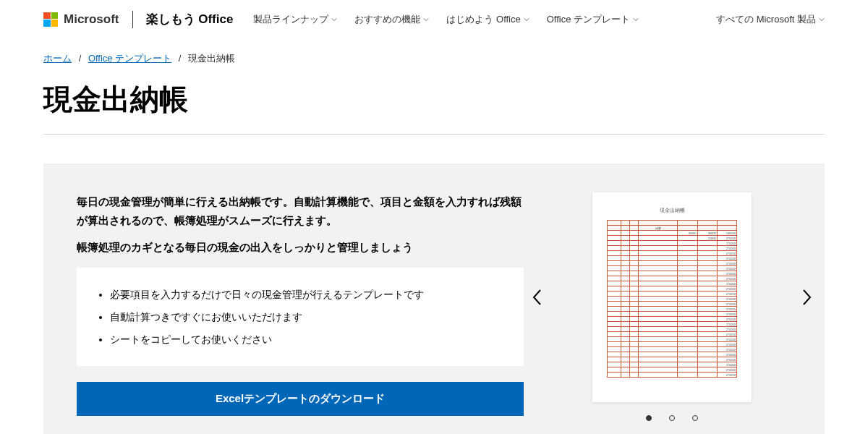 The height and width of the screenshot is (434, 868). I want to click on breadcrumb-home: ホーム, so click(58, 58).